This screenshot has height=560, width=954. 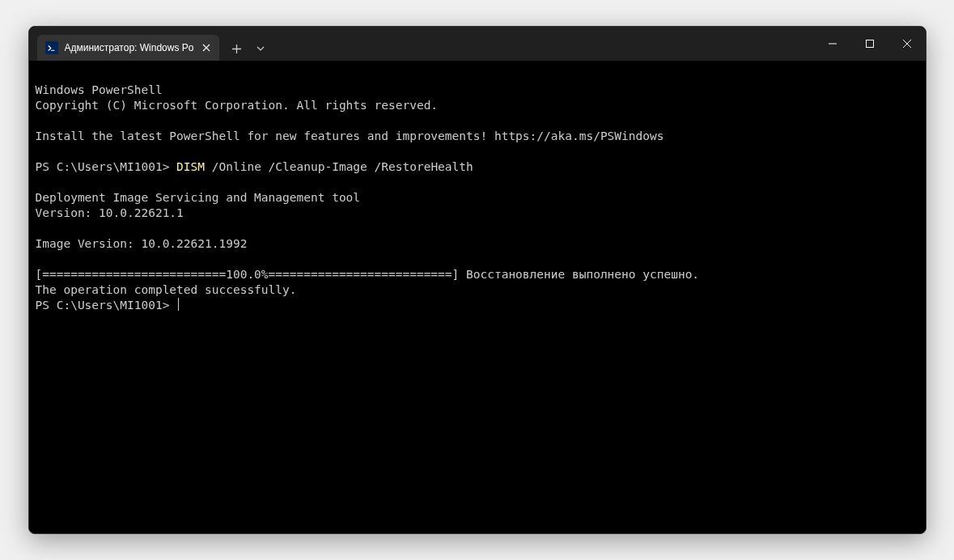 What do you see at coordinates (254, 167) in the screenshot?
I see `command-line-1: PS C:\Users\MI1001> DISM /Online /Cleanu…` at bounding box center [254, 167].